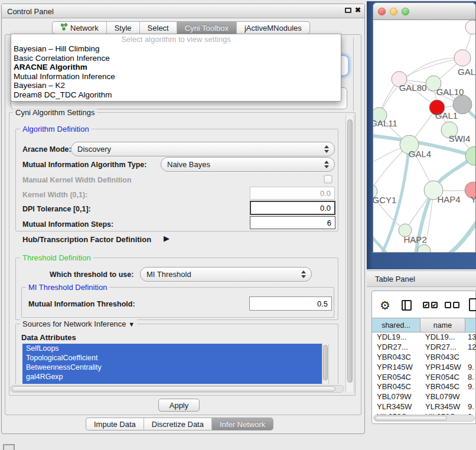  Describe the element at coordinates (94, 149) in the screenshot. I see `aracne-mode-value: Discovery` at that location.